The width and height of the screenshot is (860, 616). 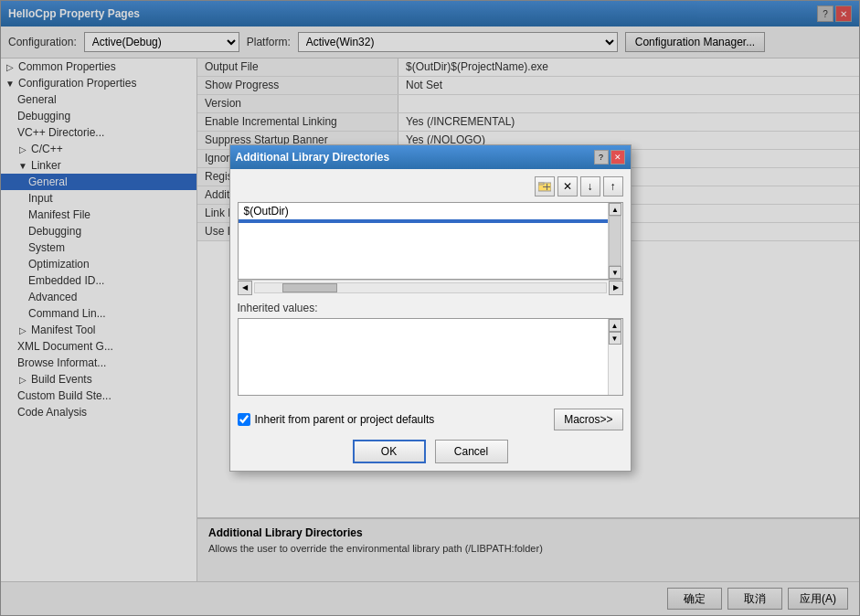 What do you see at coordinates (590, 186) in the screenshot?
I see `move-down-button: ↓` at bounding box center [590, 186].